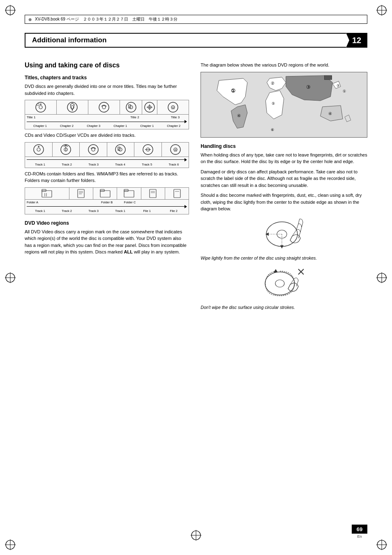 The image size is (392, 555). Describe the element at coordinates (67, 211) in the screenshot. I see `file-label-2: Track 2` at that location.